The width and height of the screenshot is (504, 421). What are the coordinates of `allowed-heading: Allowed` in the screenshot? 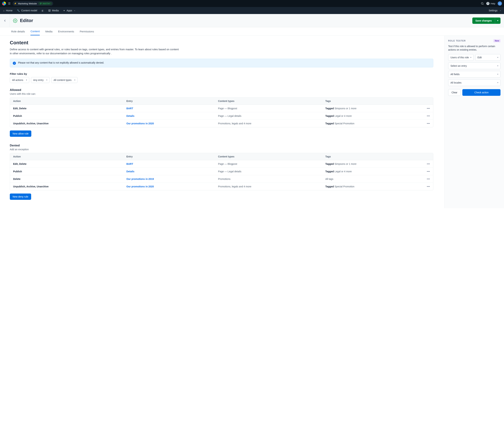 It's located at (222, 90).